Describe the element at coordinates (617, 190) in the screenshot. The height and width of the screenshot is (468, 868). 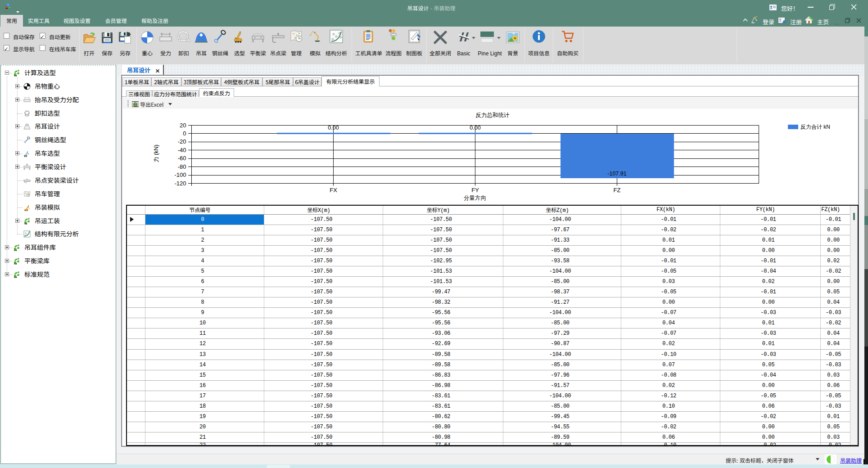
I see `svg-text: FZ` at that location.